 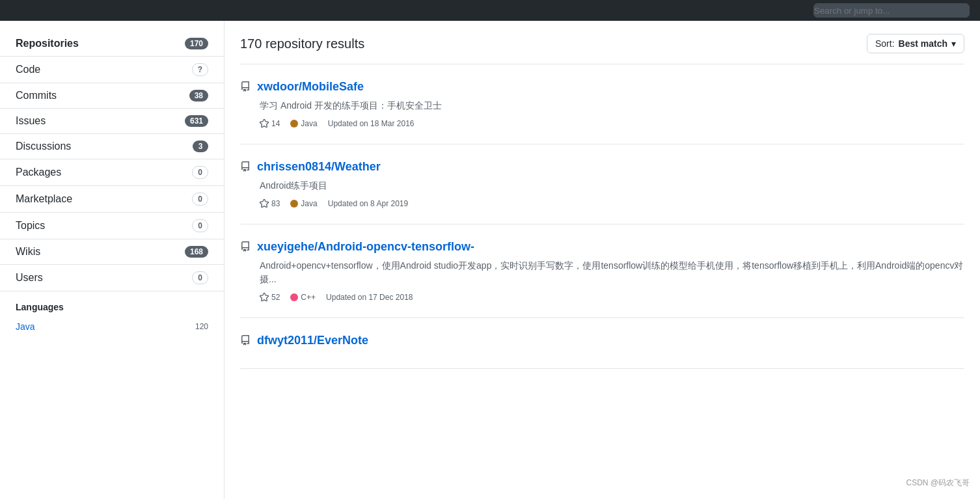 What do you see at coordinates (368, 204) in the screenshot?
I see `repo-updated: Updated on 8 Apr 2019` at bounding box center [368, 204].